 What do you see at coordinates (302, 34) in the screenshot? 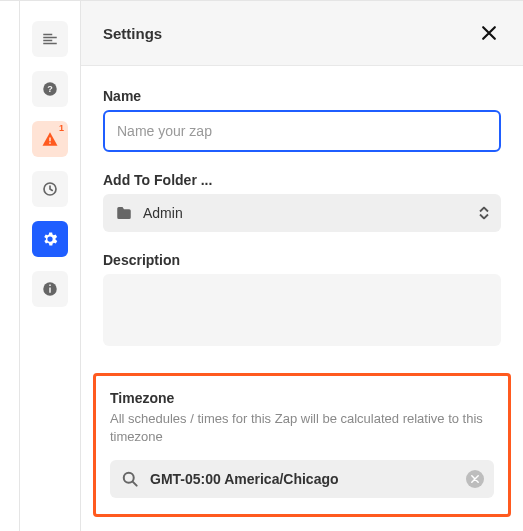
I see `panel-header: Settings` at bounding box center [302, 34].